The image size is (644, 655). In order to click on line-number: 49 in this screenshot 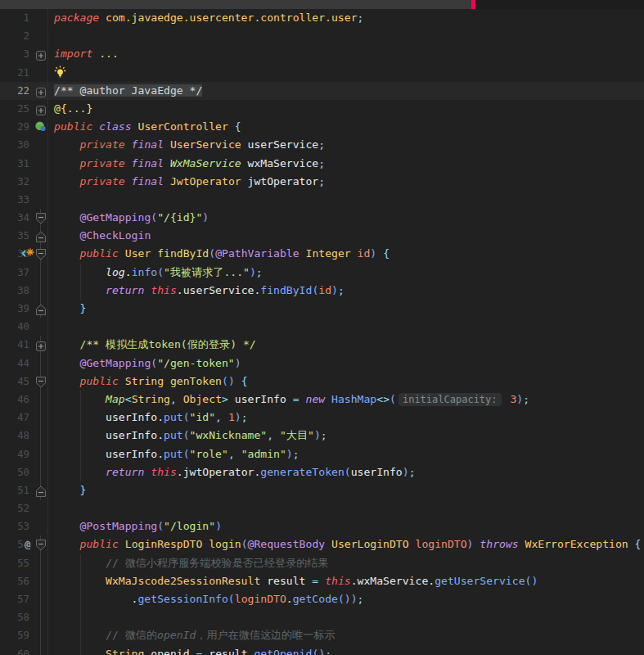, I will do `click(23, 454)`.